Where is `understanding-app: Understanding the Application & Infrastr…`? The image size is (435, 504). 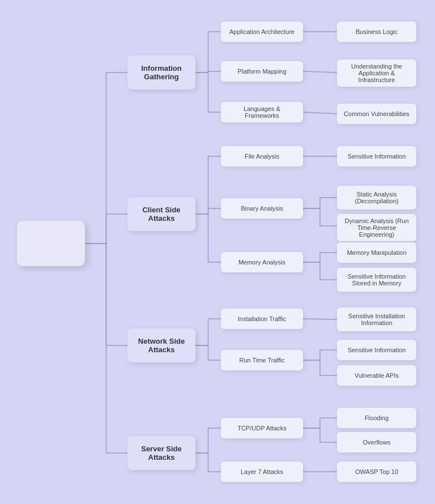
understanding-app: Understanding the Application & Infrastr… is located at coordinates (377, 73).